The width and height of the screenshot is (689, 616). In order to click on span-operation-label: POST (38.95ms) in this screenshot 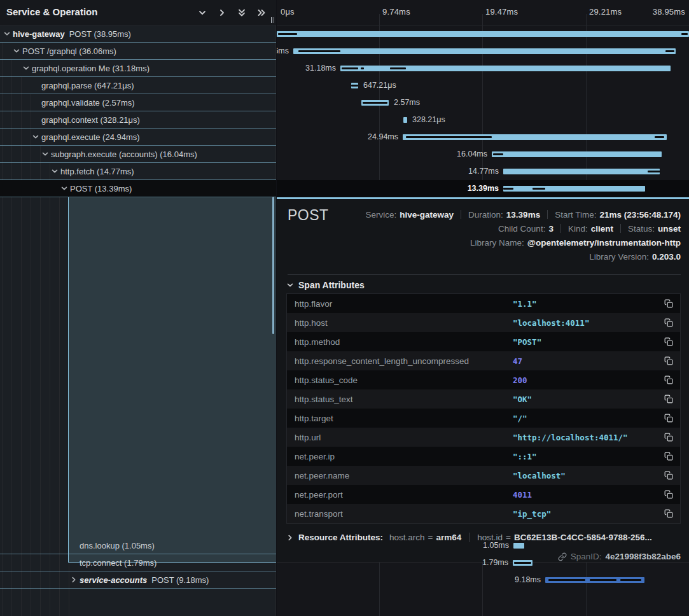, I will do `click(101, 34)`.